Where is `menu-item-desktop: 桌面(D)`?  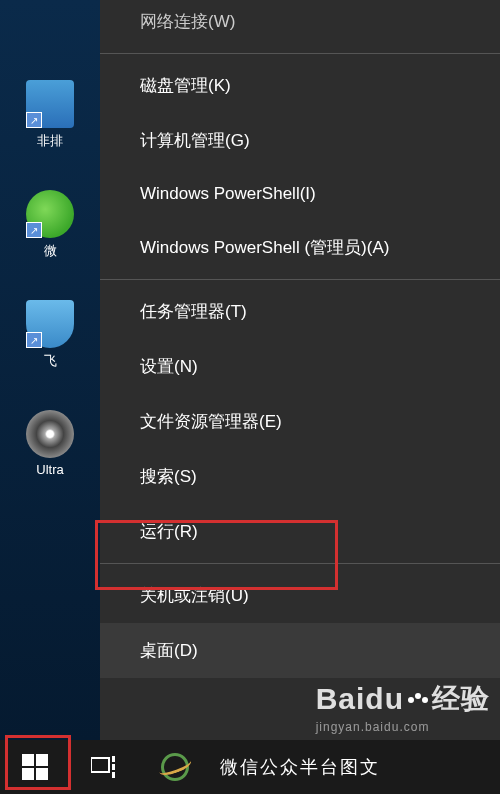
menu-item-desktop: 桌面(D) is located at coordinates (300, 650).